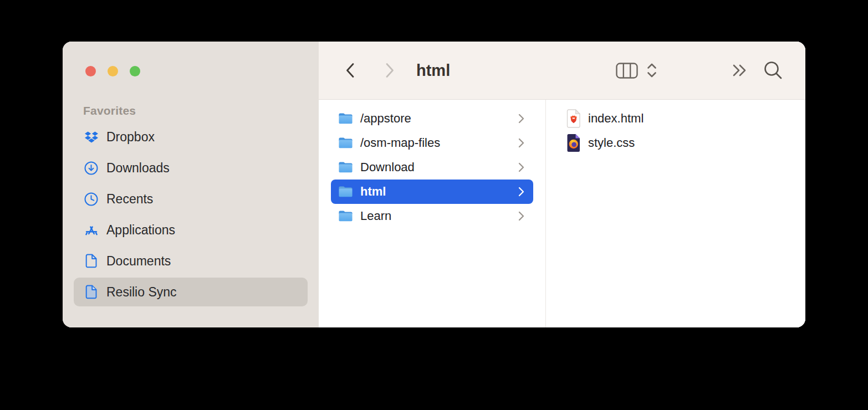 The width and height of the screenshot is (868, 410). What do you see at coordinates (191, 230) in the screenshot?
I see `sidebar-item-applications: Applications` at bounding box center [191, 230].